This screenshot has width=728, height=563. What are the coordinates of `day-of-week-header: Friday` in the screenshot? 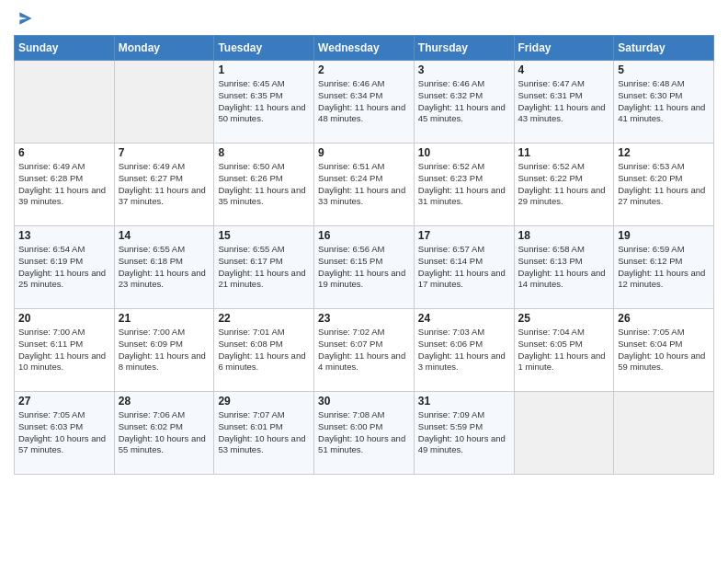 It's located at (564, 48).